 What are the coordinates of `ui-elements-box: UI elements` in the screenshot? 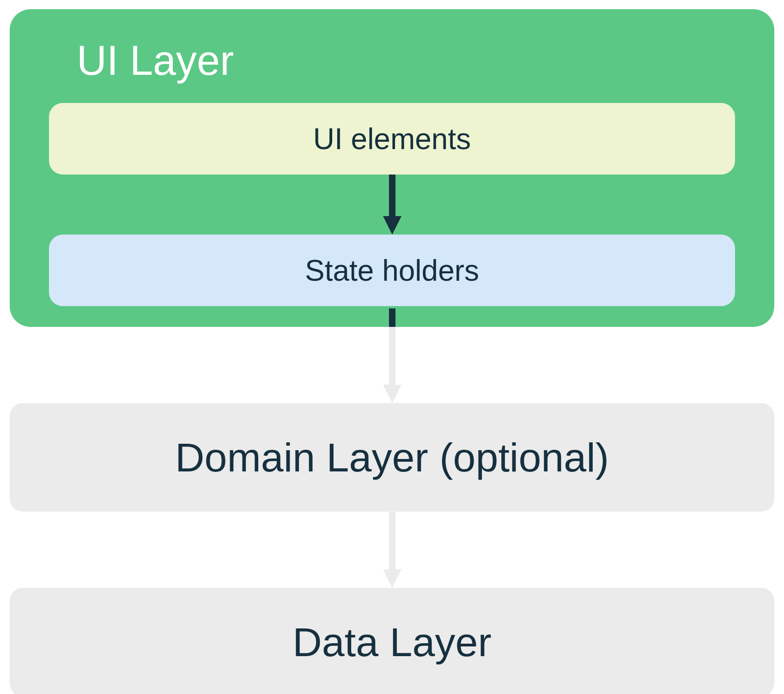 It's located at (392, 139).